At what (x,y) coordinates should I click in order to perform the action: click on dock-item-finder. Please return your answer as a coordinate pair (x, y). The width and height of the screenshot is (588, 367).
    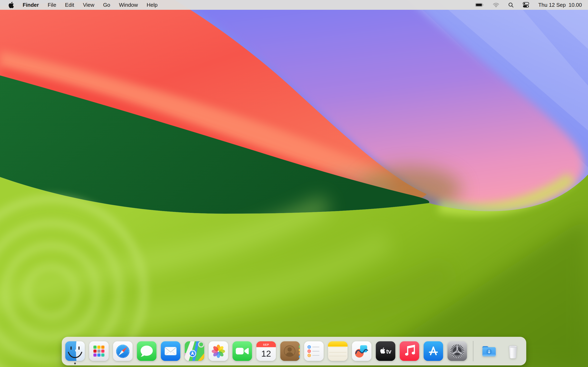
    Looking at the image, I should click on (75, 351).